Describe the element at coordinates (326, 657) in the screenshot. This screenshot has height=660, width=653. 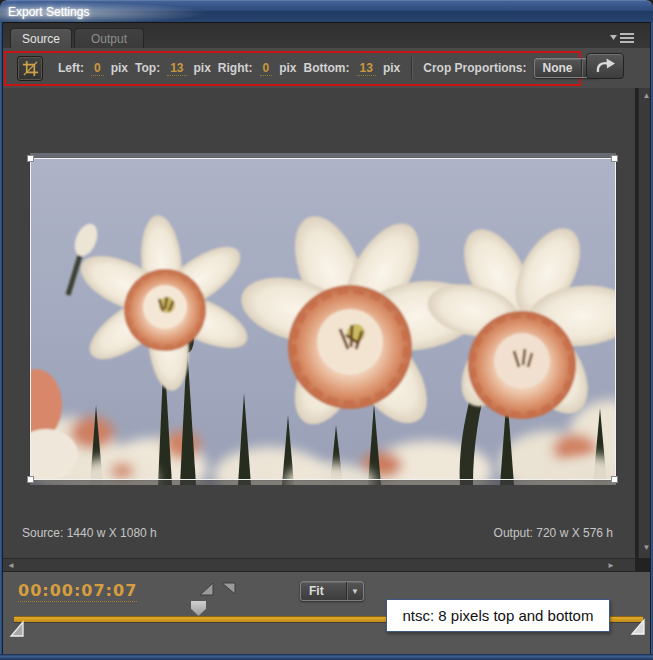
I see `window-border-bottom` at that location.